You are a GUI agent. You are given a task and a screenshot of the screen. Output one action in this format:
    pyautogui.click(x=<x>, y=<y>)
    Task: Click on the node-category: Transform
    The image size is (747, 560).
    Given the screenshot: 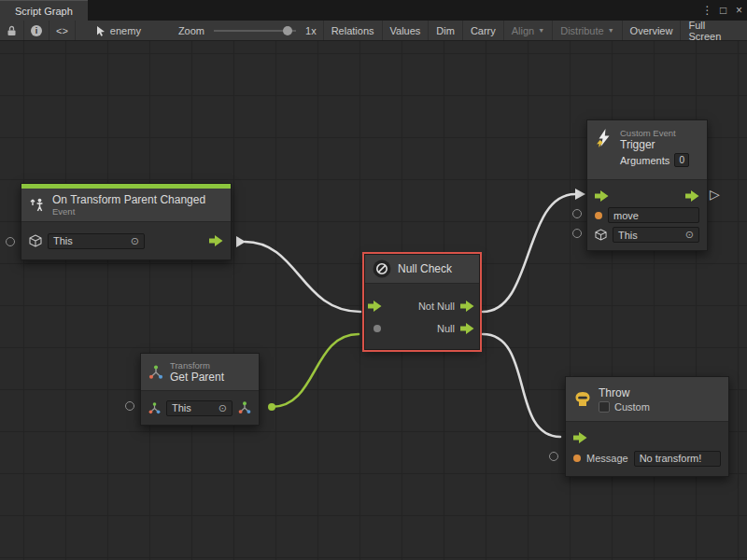 What is the action you would take?
    pyautogui.click(x=197, y=366)
    